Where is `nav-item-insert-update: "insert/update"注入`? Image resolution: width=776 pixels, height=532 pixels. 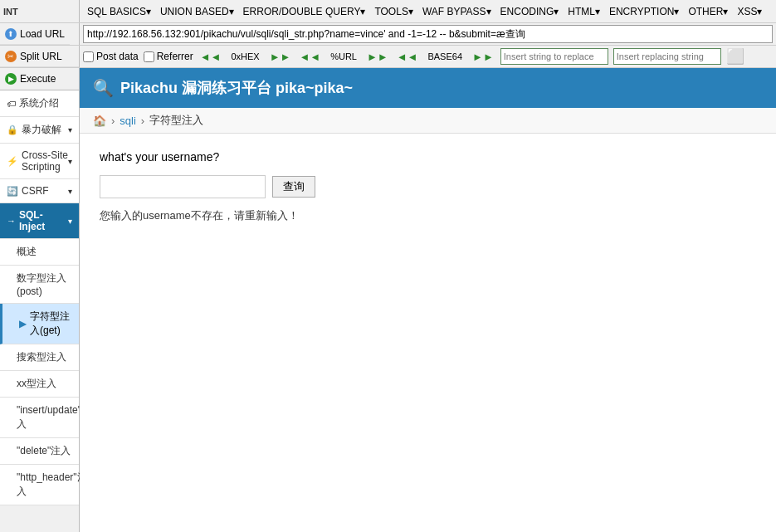 nav-item-insert-update: "insert/update"注入 is located at coordinates (40, 418).